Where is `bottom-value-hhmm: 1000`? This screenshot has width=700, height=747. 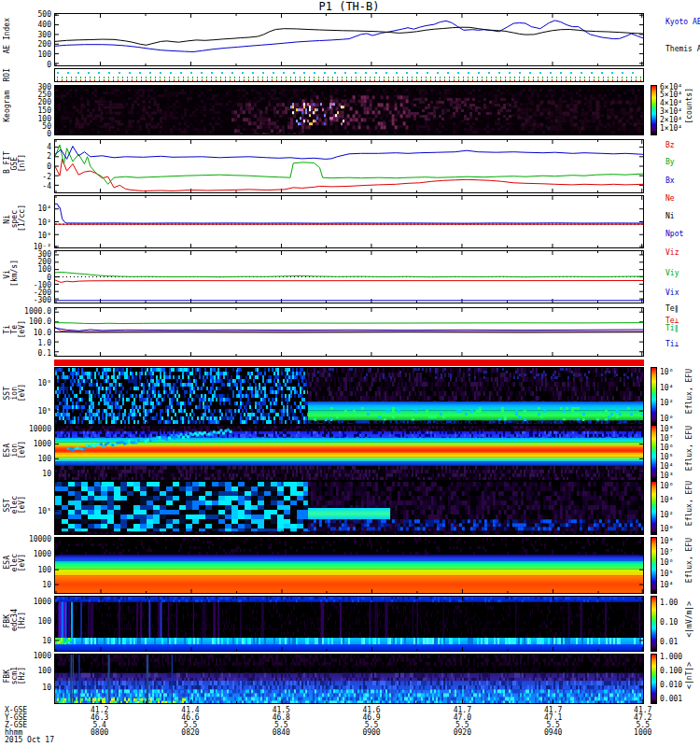 bottom-value-hhmm: 1000 is located at coordinates (643, 732).